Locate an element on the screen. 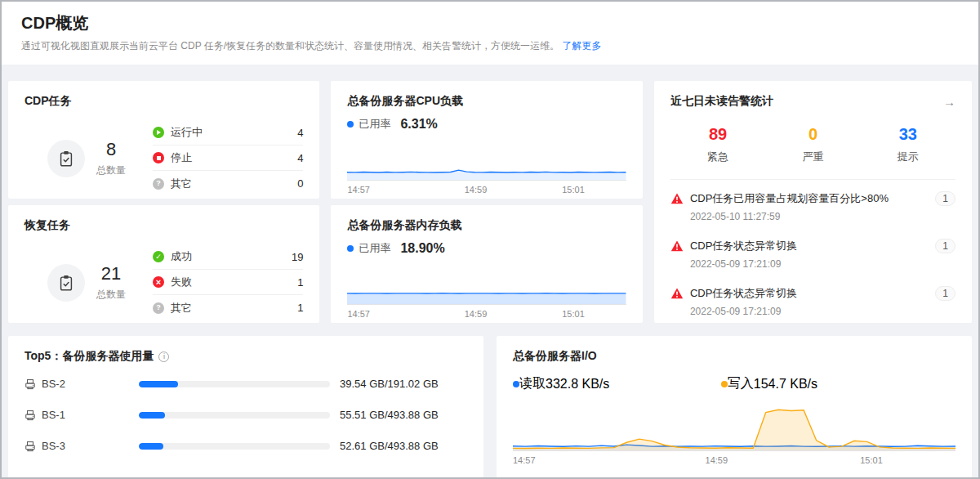 The height and width of the screenshot is (479, 980). memory-load-title: 总备份服务器内存负载 is located at coordinates (487, 226).